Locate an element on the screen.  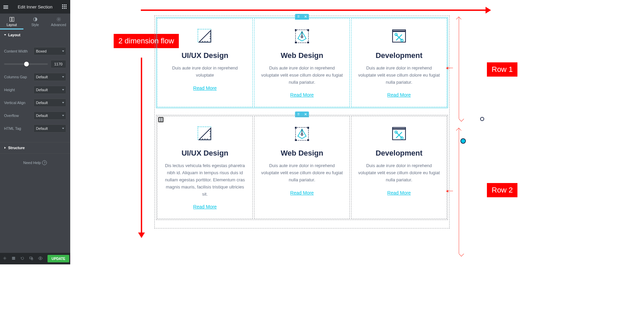
inner-section-row-1: ⠿ ✕ UI/UX Design Duis aute irure dolor i… is located at coordinates (302, 63).